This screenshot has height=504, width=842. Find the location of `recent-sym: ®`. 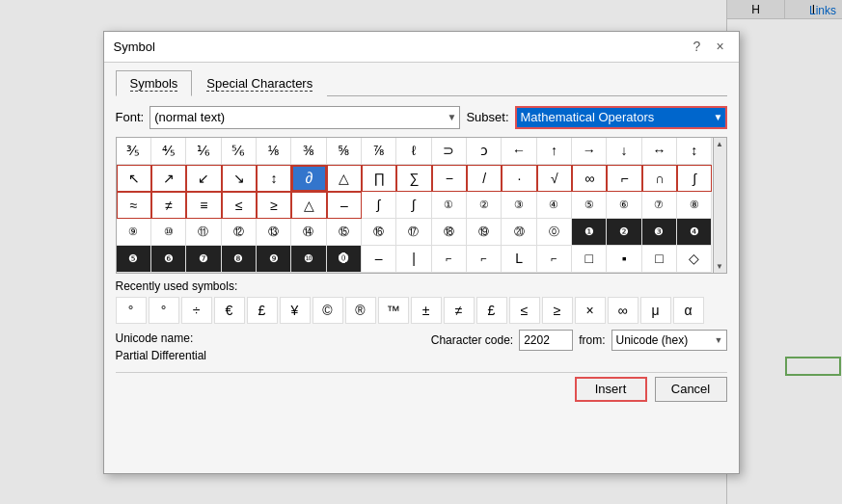

recent-sym: ® is located at coordinates (361, 310).